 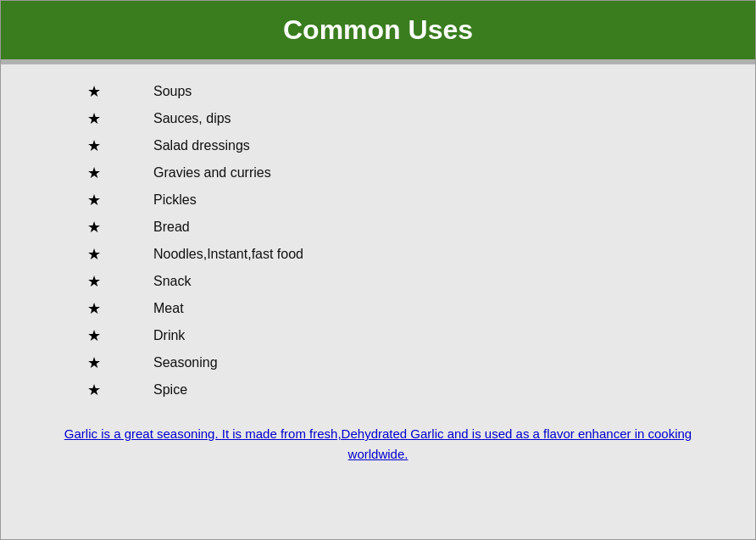 I want to click on list-item: ★Snack, so click(x=378, y=281).